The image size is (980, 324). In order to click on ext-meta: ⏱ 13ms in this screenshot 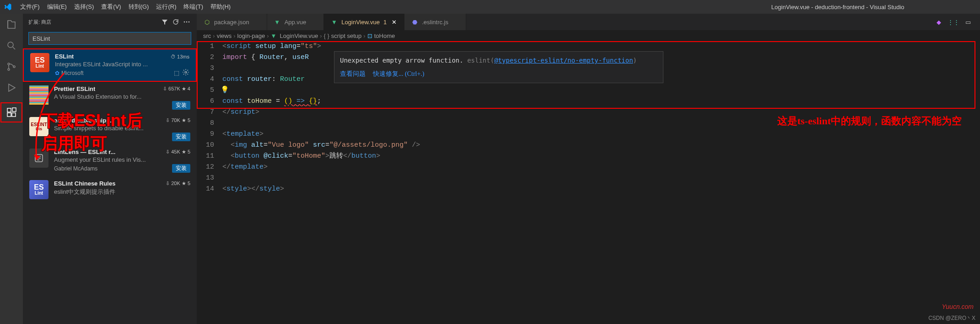, I will do `click(180, 57)`.